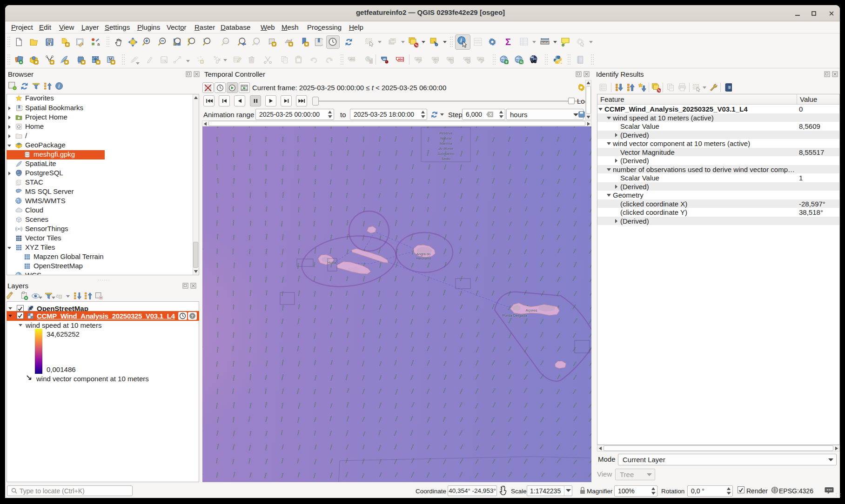  What do you see at coordinates (98, 44) in the screenshot?
I see `svg-text: a` at bounding box center [98, 44].